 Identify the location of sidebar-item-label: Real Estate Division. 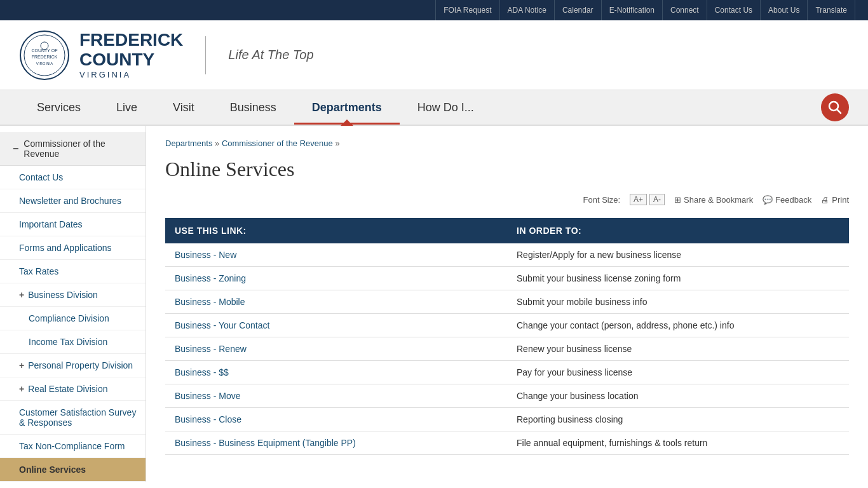
(67, 389).